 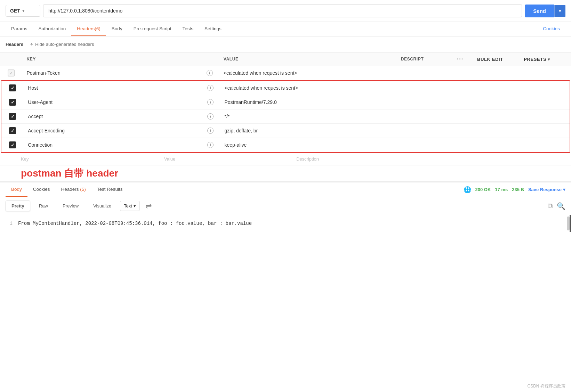 What do you see at coordinates (425, 131) in the screenshot?
I see `row-desc-accept-encoding` at bounding box center [425, 131].